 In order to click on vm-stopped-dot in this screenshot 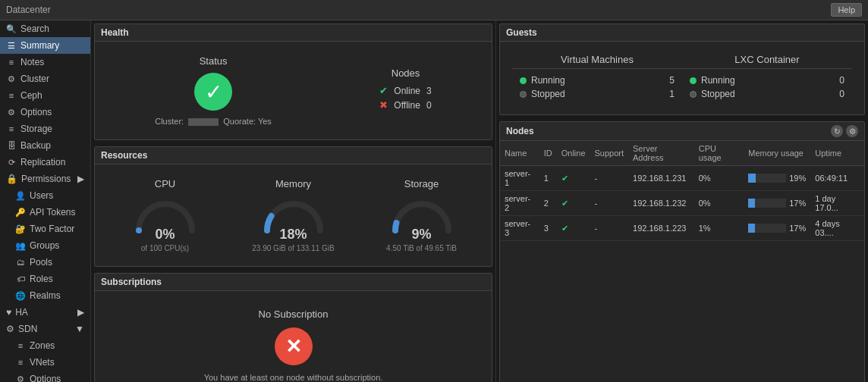, I will do `click(524, 94)`.